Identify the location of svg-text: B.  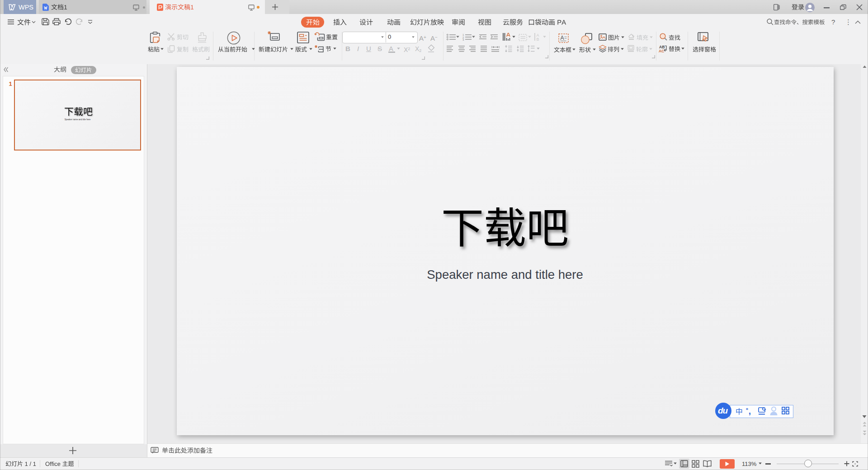
(538, 39).